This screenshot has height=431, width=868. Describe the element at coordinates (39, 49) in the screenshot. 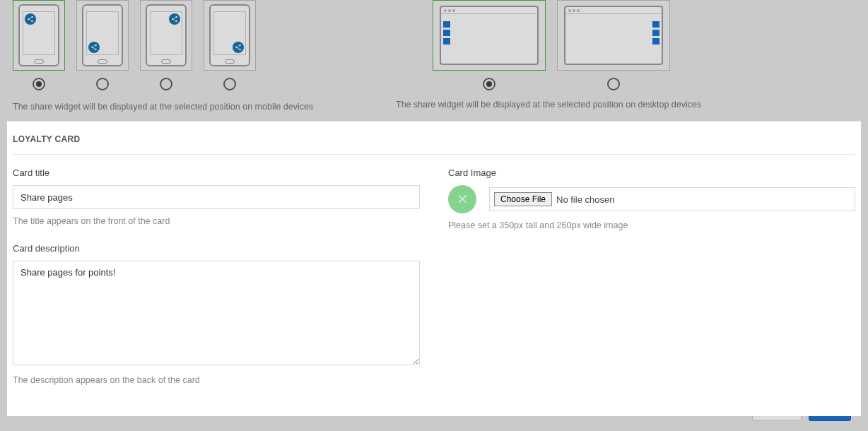

I see `mobile-option-top-left` at that location.